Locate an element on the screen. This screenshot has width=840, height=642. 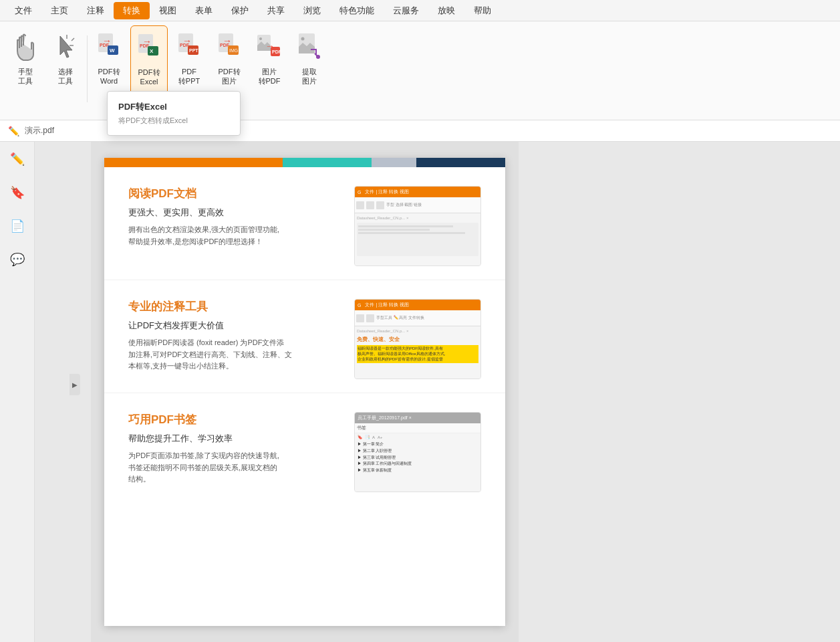
pdf-ppt-label: PDF 转PPT is located at coordinates (189, 76).